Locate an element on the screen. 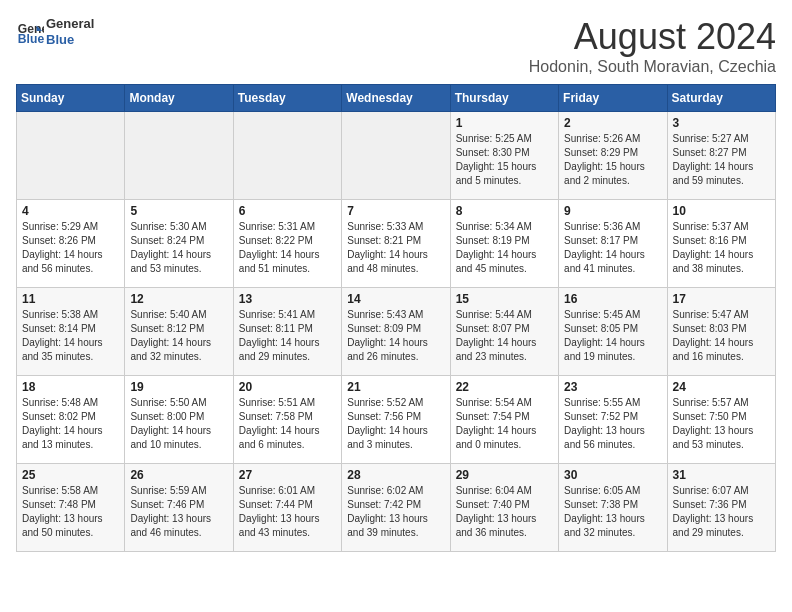 The height and width of the screenshot is (612, 792). day-info: Sunrise: 5:47 AM Sunset: 8:03 PM Dayligh… is located at coordinates (722, 336).